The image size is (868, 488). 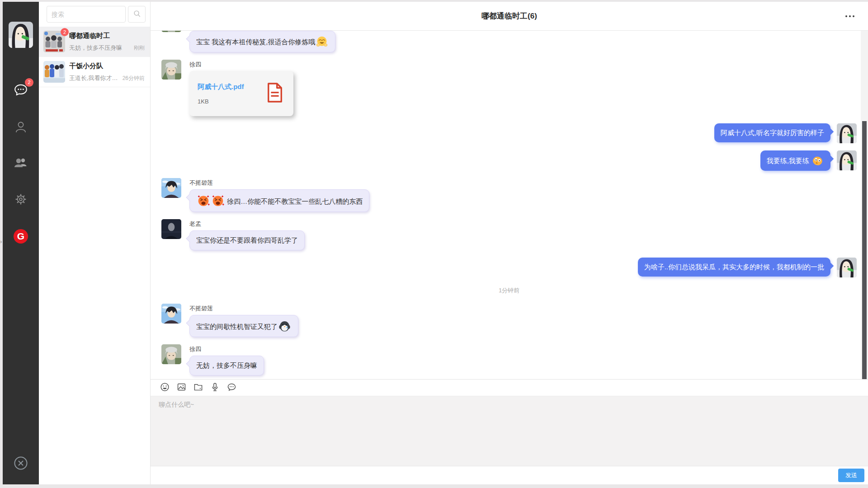 What do you see at coordinates (215, 388) in the screenshot?
I see `voice-message-button` at bounding box center [215, 388].